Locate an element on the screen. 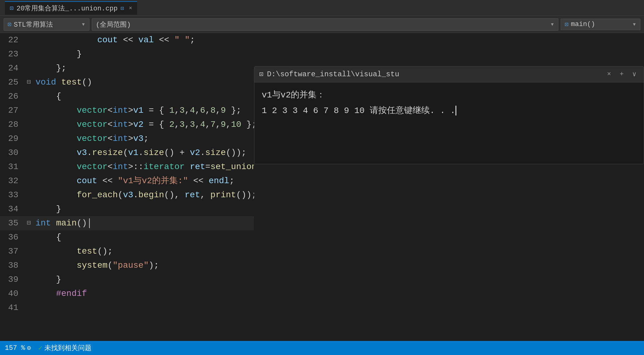 This screenshot has width=644, height=355. terminal-add-button: + is located at coordinates (622, 74).